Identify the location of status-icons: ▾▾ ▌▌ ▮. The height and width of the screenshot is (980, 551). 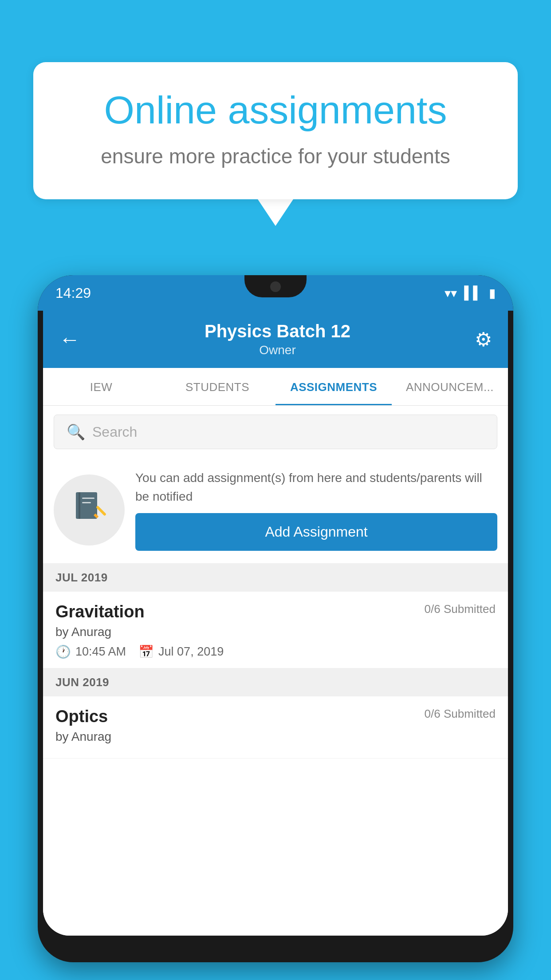
(470, 293).